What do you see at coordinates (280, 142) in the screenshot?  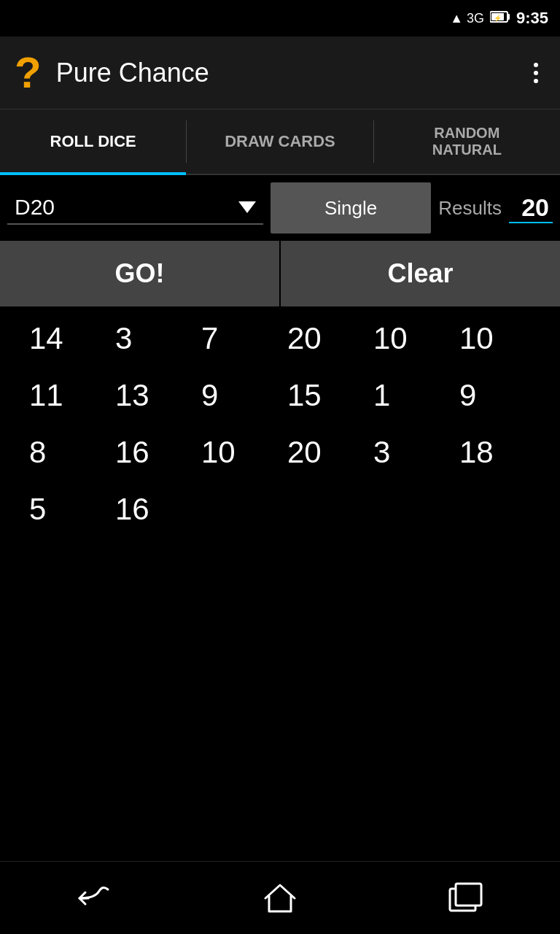 I see `tab-draw-cards: DRAW CARDS` at bounding box center [280, 142].